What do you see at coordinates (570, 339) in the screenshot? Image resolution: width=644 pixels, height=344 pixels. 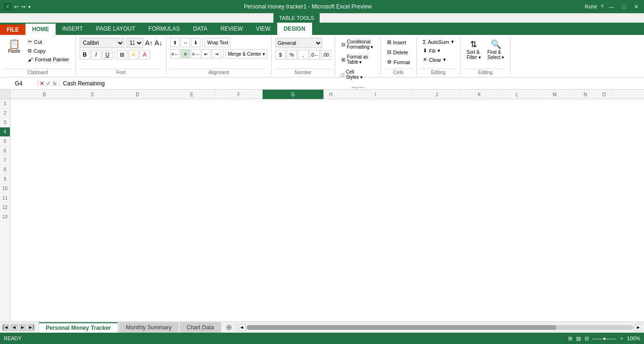 I see `normal-view-icon: ⊞` at bounding box center [570, 339].